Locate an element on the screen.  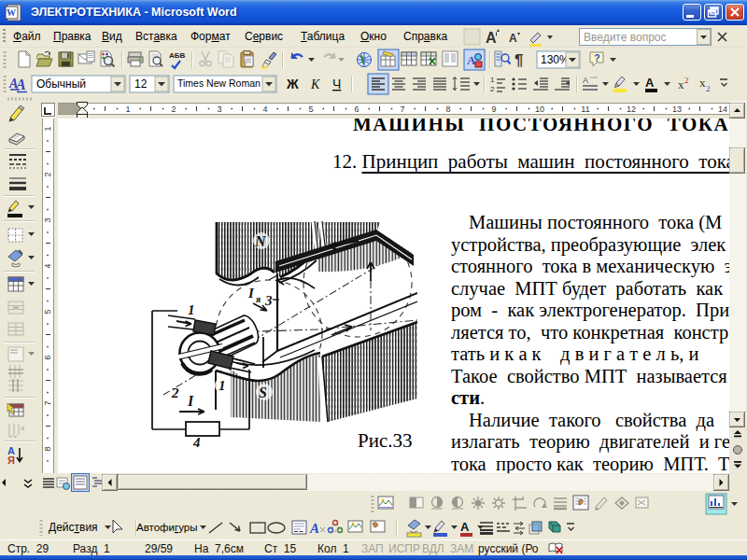
svg-text: 10 is located at coordinates (540, 109).